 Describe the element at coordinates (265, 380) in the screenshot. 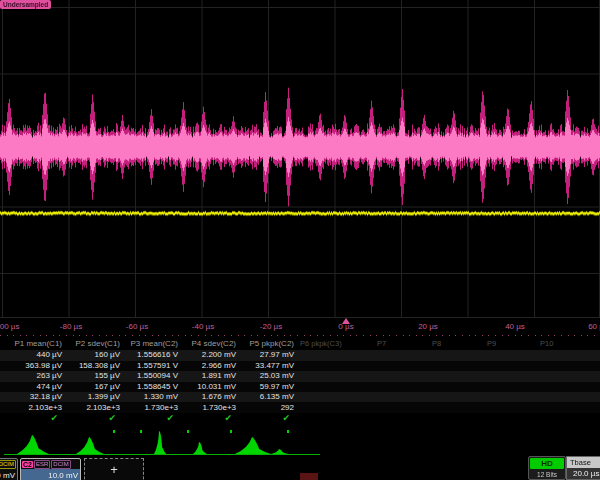

I see `measure-column: P5 pkpk(C2)27.97 mV33.477 mV25.03 mV59.9…` at that location.